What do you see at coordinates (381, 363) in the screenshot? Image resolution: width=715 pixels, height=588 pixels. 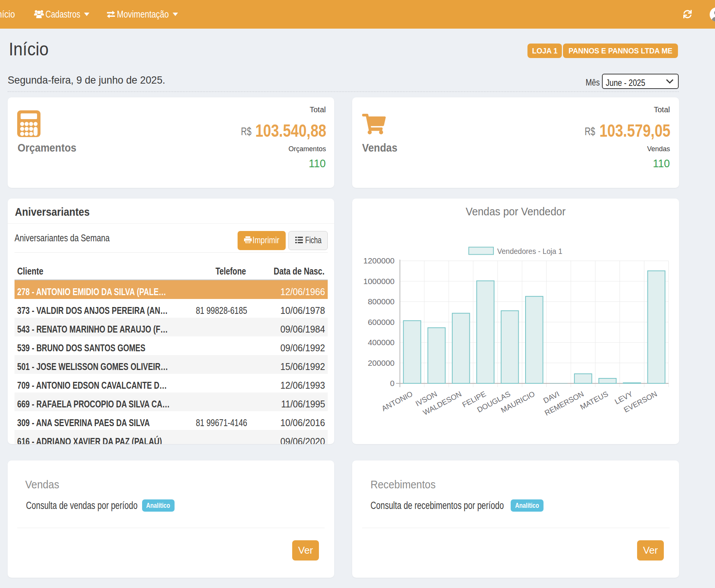 I see `svg-text: 200000` at bounding box center [381, 363].